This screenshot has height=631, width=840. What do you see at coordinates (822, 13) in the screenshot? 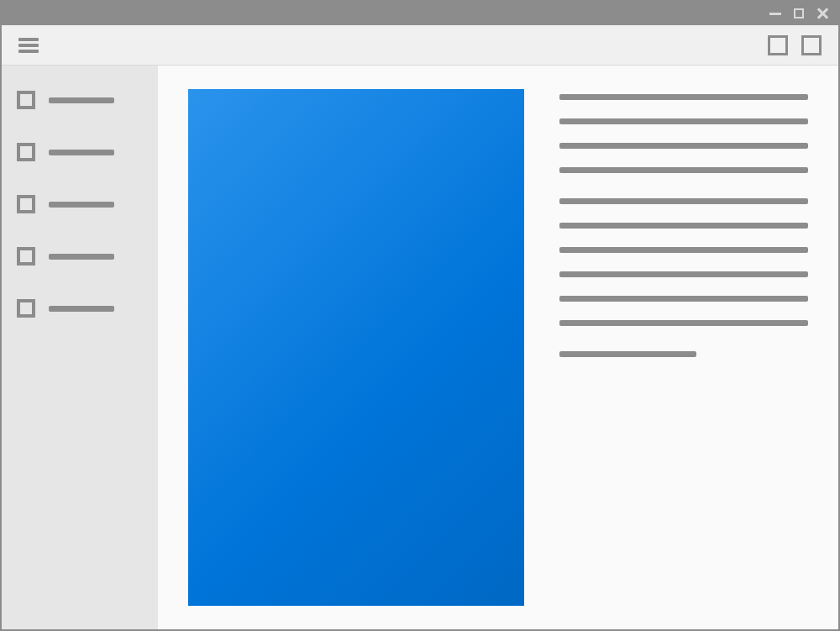
I see `window-close-button` at bounding box center [822, 13].